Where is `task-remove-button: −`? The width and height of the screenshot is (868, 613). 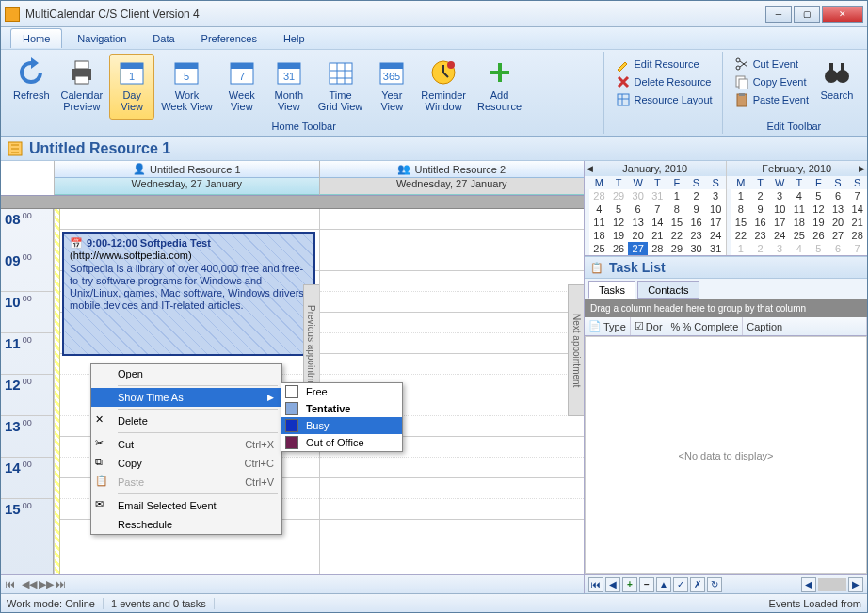 task-remove-button: − is located at coordinates (647, 585).